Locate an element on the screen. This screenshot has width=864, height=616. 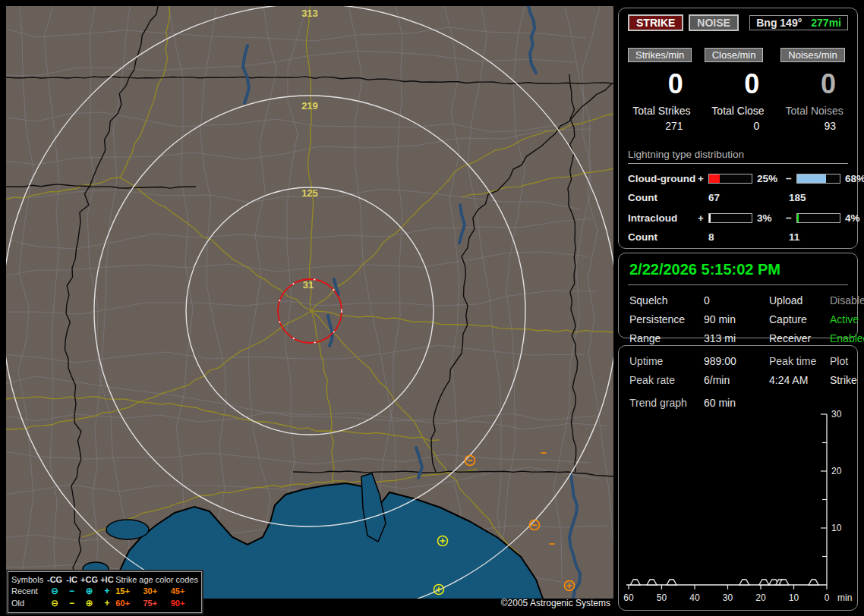
bearing-distance: 277mi is located at coordinates (826, 23).